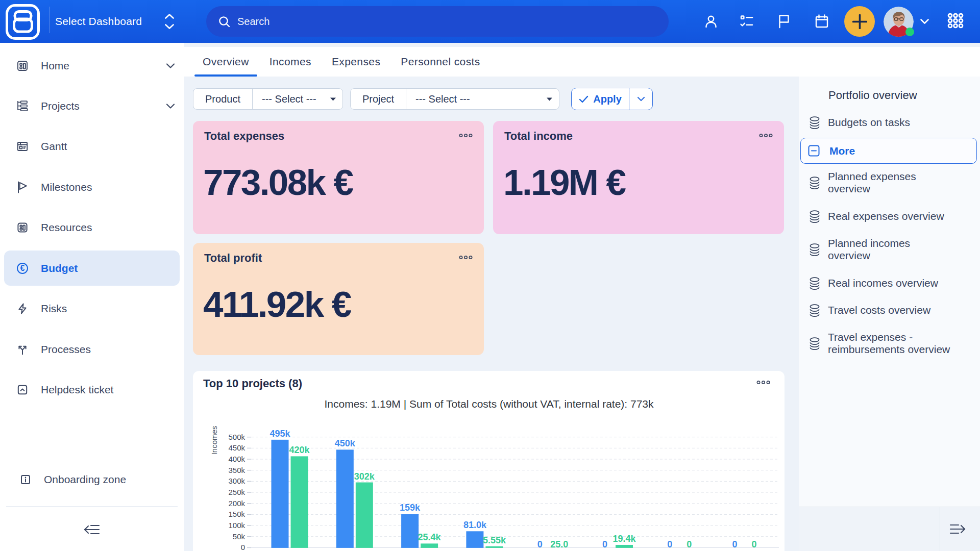 This screenshot has height=551, width=980. Describe the element at coordinates (624, 539) in the screenshot. I see `svg-text: 19.4k` at that location.